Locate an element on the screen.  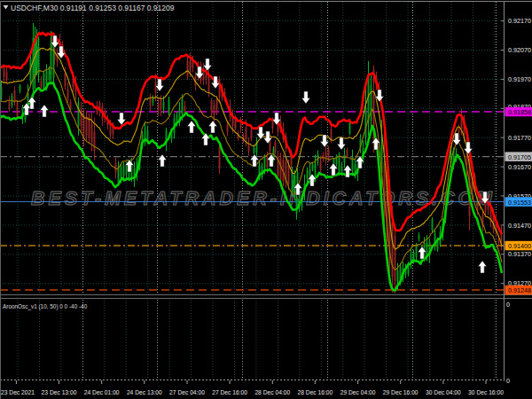
svg-text: 28 Dec 04:00 is located at coordinates (272, 392).